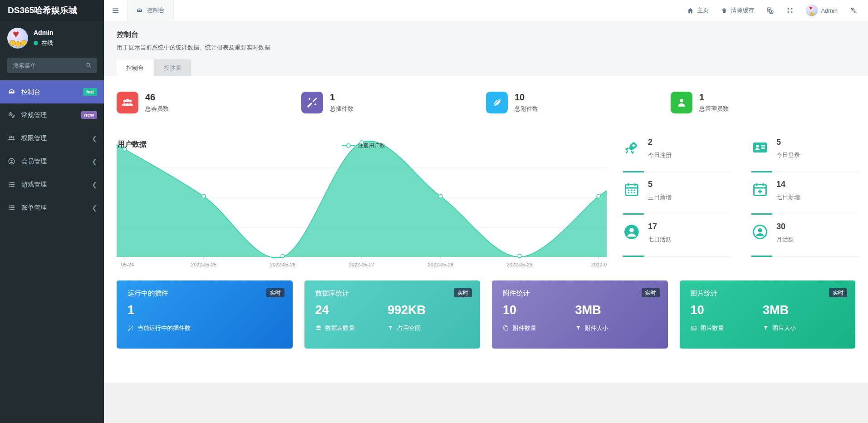 This screenshot has width=868, height=423. Describe the element at coordinates (363, 145) in the screenshot. I see `chart-legend: 注册用户数` at that location.